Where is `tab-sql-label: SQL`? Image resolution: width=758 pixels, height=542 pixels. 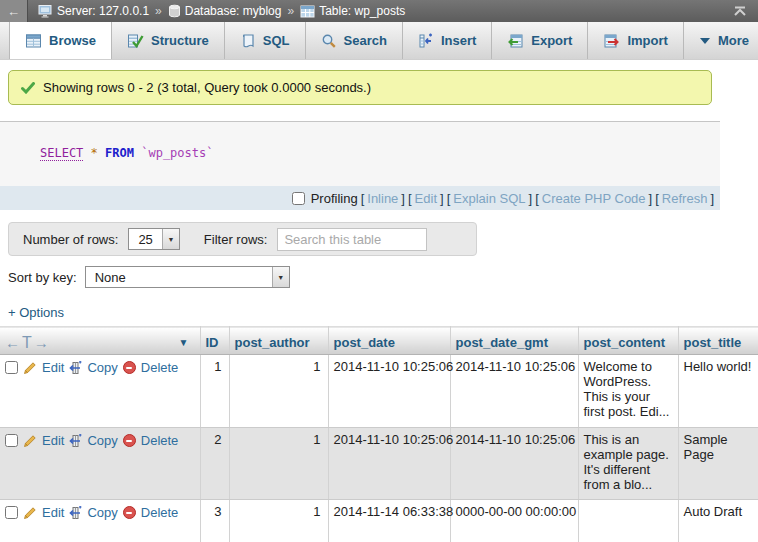
tab-sql-label: SQL is located at coordinates (276, 40).